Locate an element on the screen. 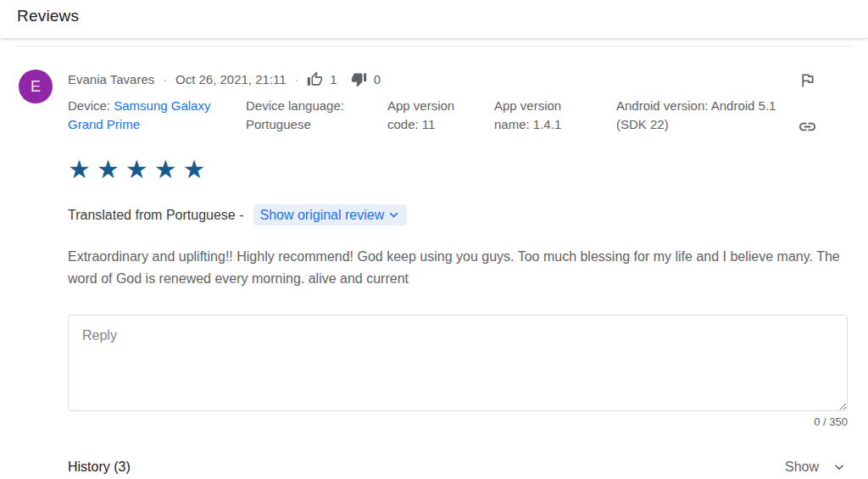 The width and height of the screenshot is (868, 479). flag-review-button is located at coordinates (807, 80).